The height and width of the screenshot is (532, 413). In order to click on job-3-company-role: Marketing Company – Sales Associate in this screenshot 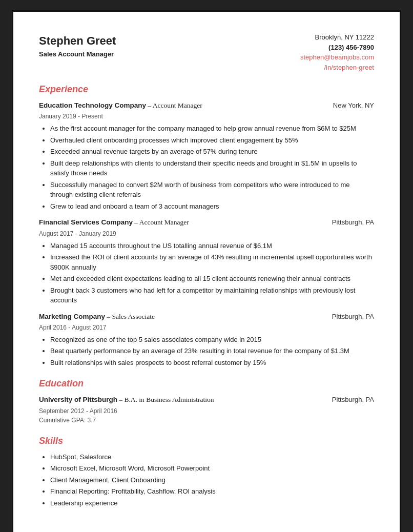, I will do `click(97, 317)`.